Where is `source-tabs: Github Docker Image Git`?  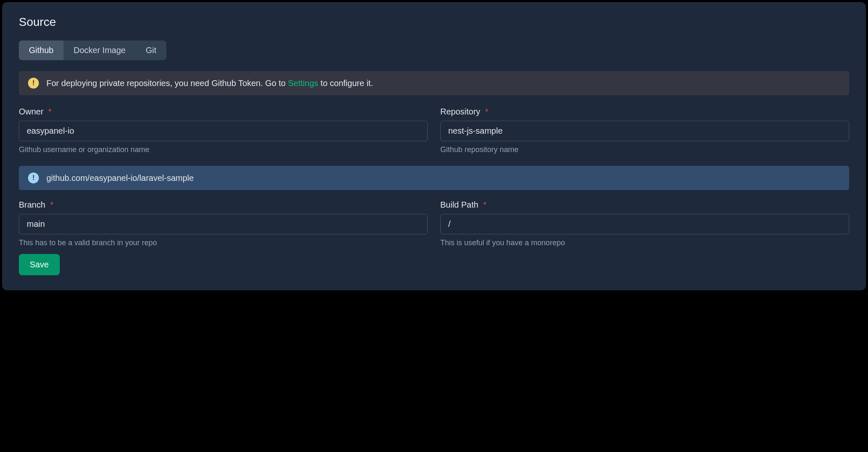 source-tabs: Github Docker Image Git is located at coordinates (93, 50).